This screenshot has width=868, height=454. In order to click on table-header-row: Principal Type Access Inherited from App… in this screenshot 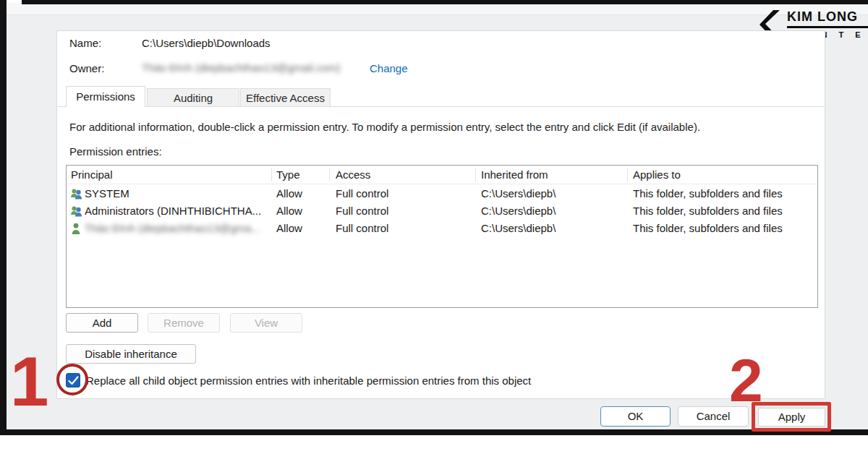, I will do `click(442, 175)`.